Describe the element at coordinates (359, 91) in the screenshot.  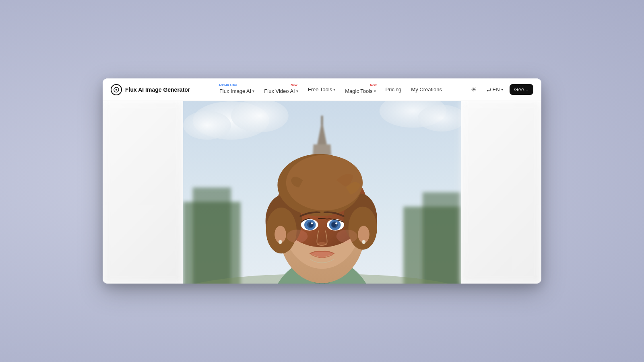
I see `magic-tools-label: Magic Tools` at that location.